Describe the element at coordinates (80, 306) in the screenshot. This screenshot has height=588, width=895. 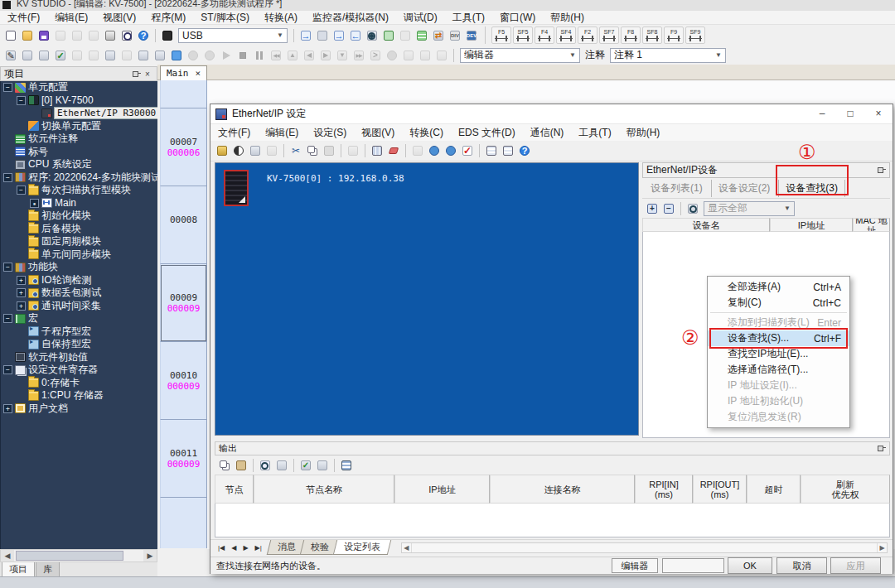
I see `tree-item: 通讯时间采集` at that location.